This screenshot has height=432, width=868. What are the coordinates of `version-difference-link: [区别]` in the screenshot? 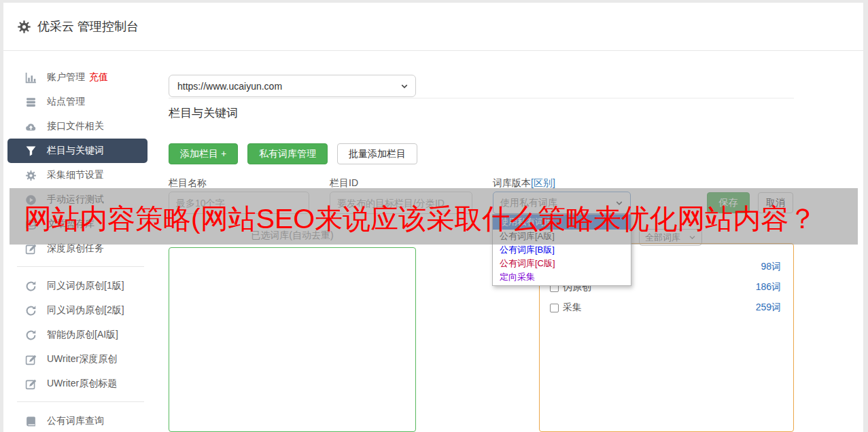 It's located at (543, 183).